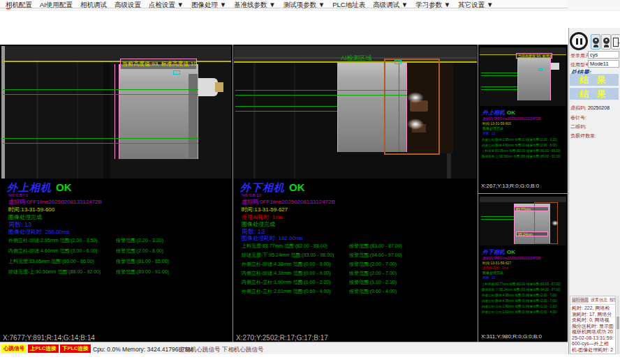  What do you see at coordinates (283, 348) in the screenshot?
I see `statusbar: 心跳信号 上PLC连接 下PLC连接 Cpu: 0.0% Memory: 342…` at bounding box center [283, 348].